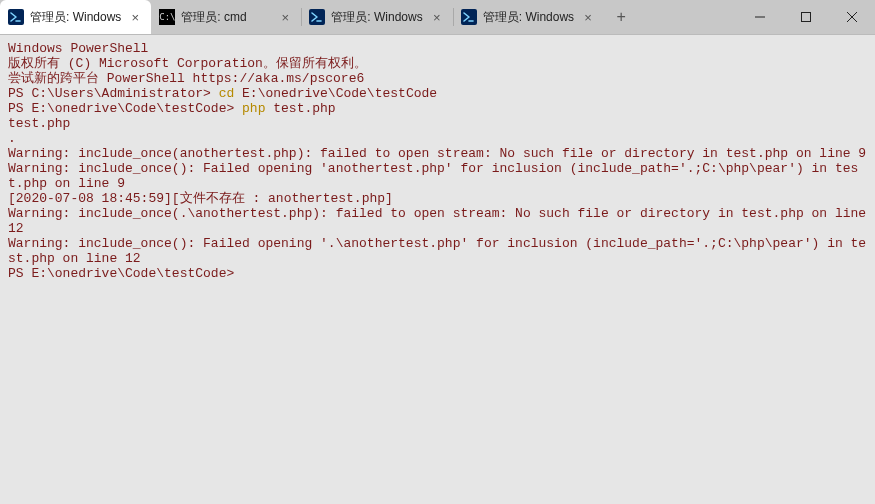  Describe the element at coordinates (438, 94) in the screenshot. I see `terminal-line: PS C:\Users\Administrator> cd E:\onedriv…` at that location.